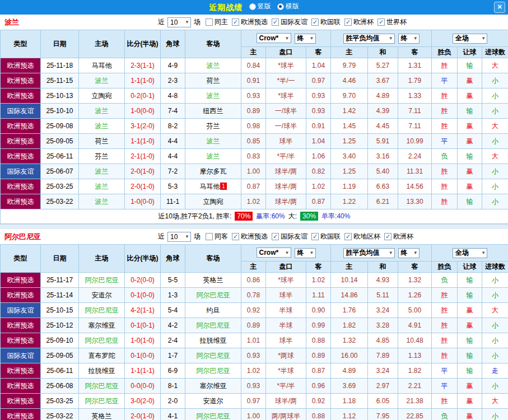 The image size is (508, 420). What do you see at coordinates (286, 157) in the screenshot?
I see `handicap-cell: *平/半` at bounding box center [286, 157].